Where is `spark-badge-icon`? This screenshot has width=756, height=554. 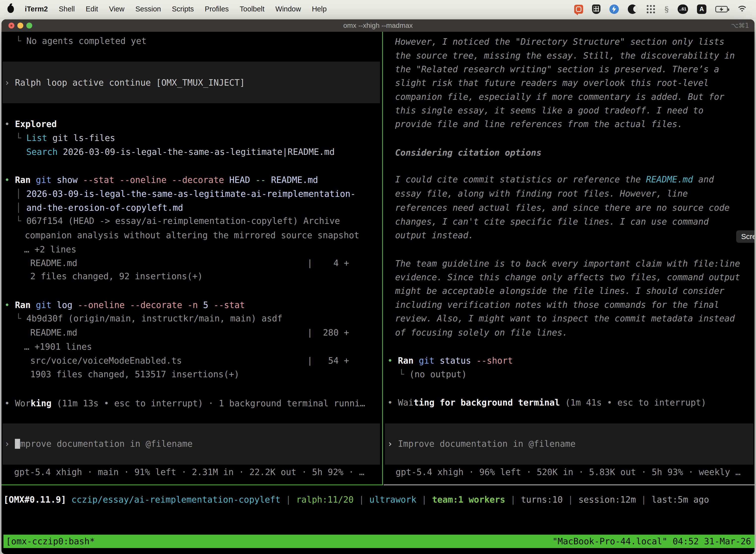
spark-badge-icon is located at coordinates (614, 9).